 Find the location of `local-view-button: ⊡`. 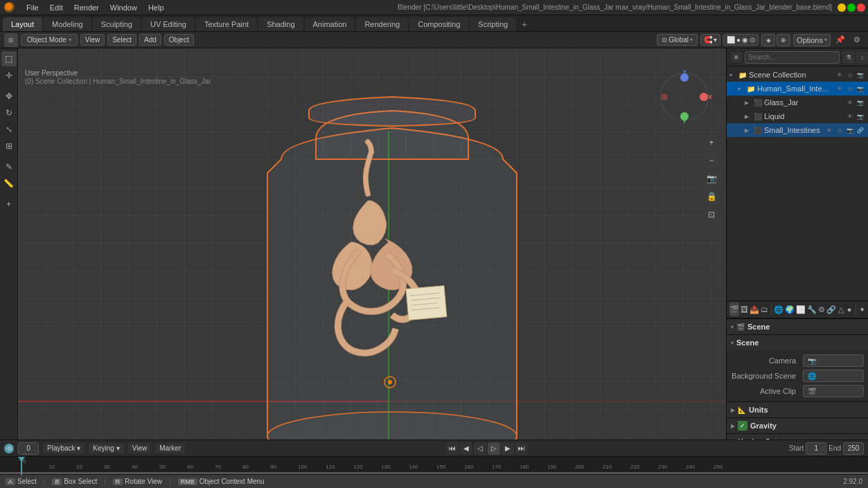

local-view-button: ⊡ is located at coordinates (711, 215).